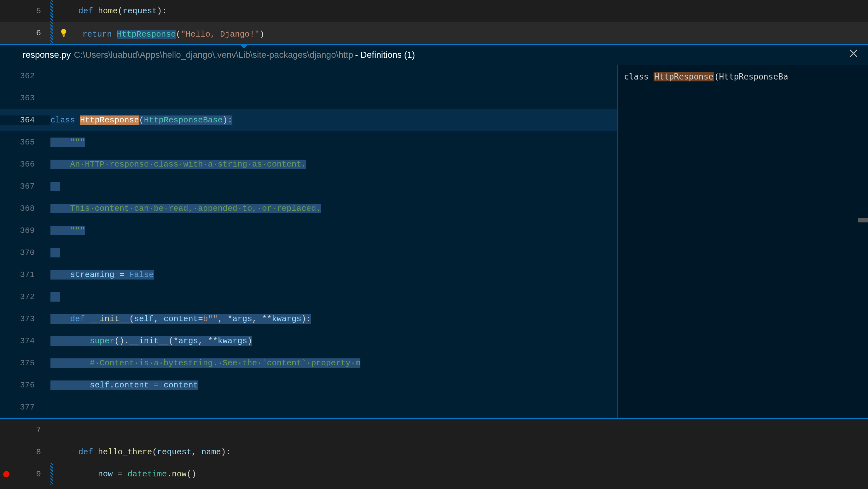 This screenshot has height=489, width=868. Describe the element at coordinates (684, 77) in the screenshot. I see `reference-highlight: HttpResponse` at that location.